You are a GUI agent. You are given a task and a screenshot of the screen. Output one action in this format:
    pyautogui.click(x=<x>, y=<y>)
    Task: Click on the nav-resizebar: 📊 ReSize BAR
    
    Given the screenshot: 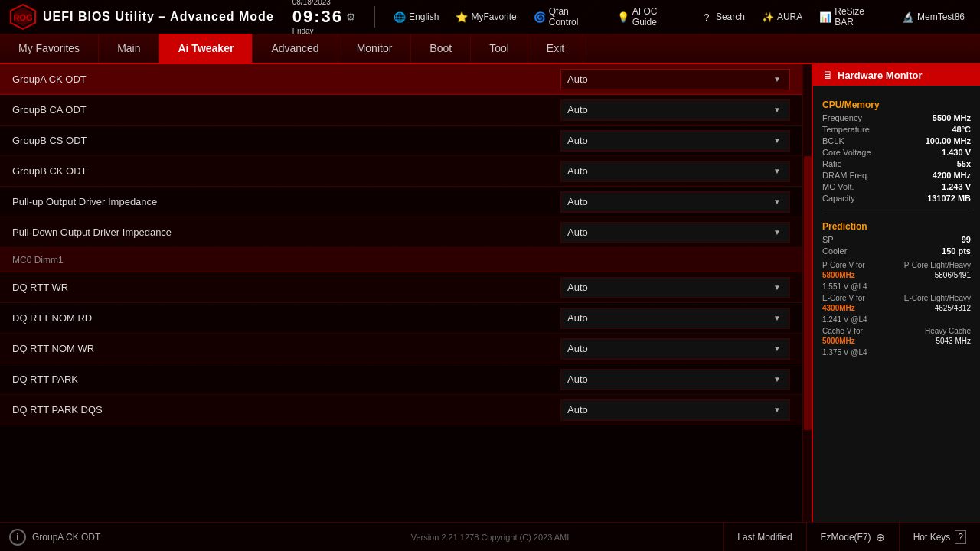 What is the action you would take?
    pyautogui.click(x=852, y=17)
    